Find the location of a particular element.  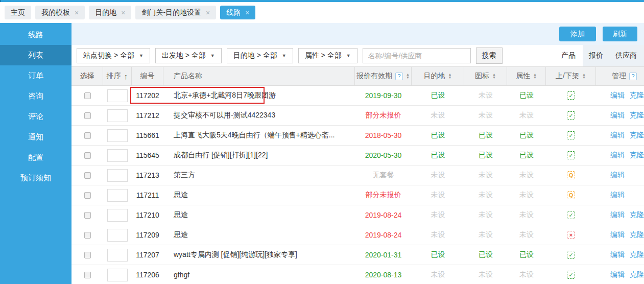

table-row: 117206 gfhgf 2020-08-13 未设 未设 未设 ✓ 编辑 克隆 is located at coordinates (357, 275).